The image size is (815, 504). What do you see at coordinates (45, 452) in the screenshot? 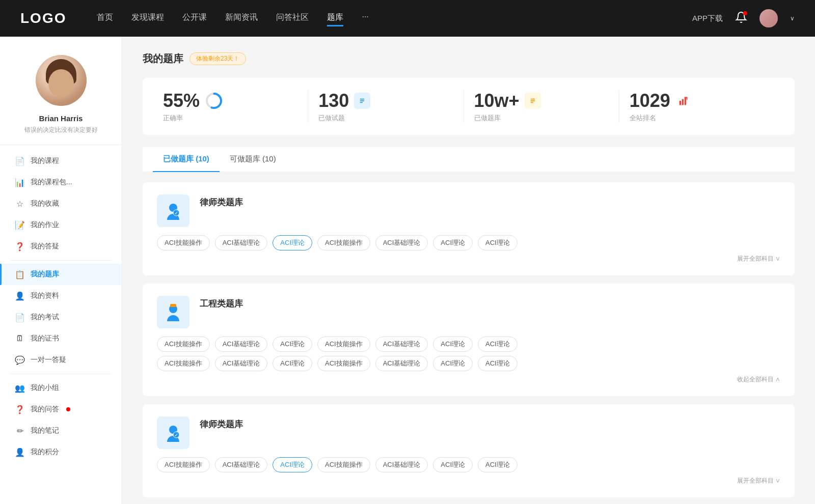
I see `sidebar-label-13: 我的积分` at bounding box center [45, 452].